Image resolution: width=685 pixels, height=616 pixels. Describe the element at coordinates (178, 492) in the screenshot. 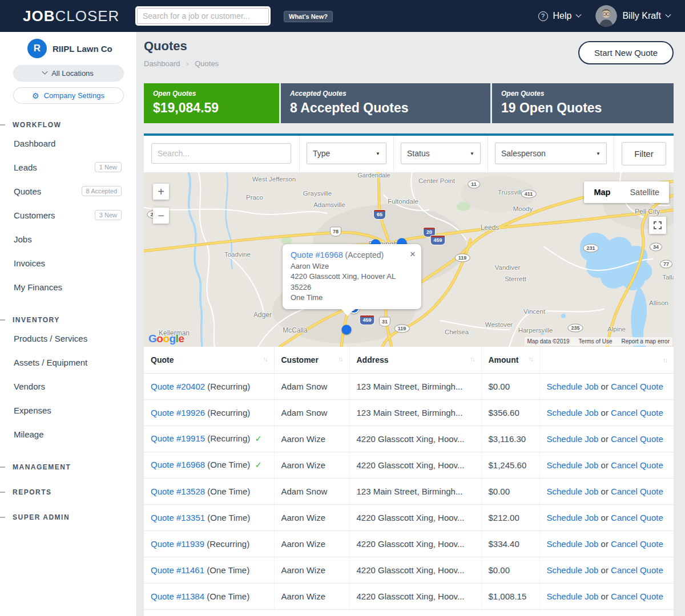

I see `quote-link: Quote #13528` at that location.